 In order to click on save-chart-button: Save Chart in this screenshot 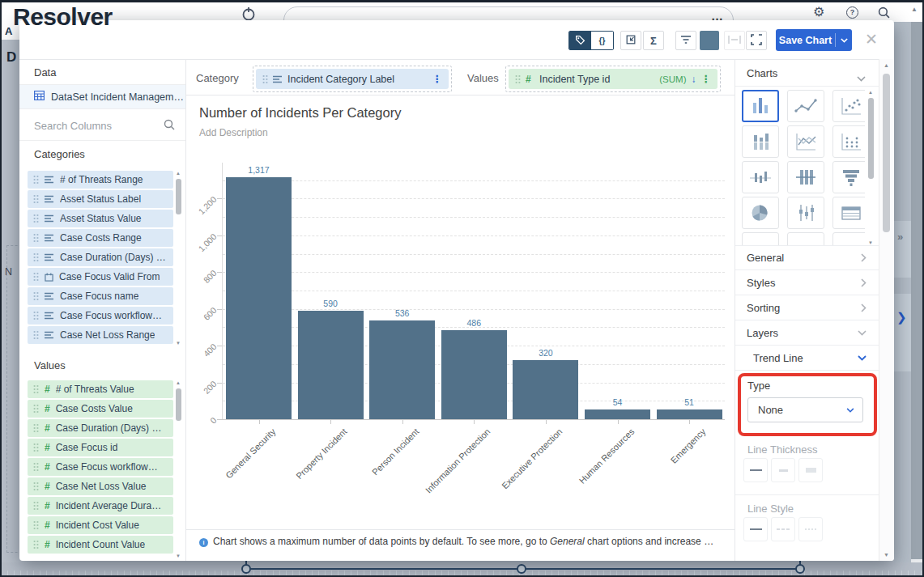, I will do `click(814, 40)`.